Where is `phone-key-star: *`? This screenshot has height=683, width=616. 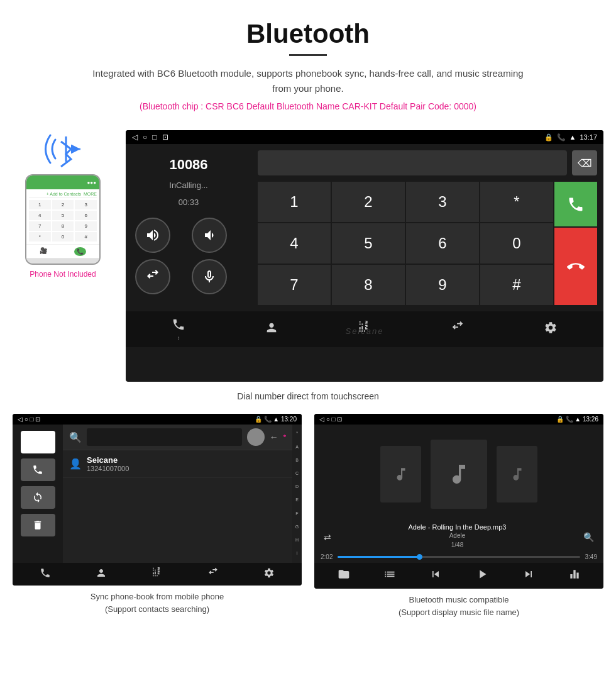 phone-key-star: * is located at coordinates (40, 236).